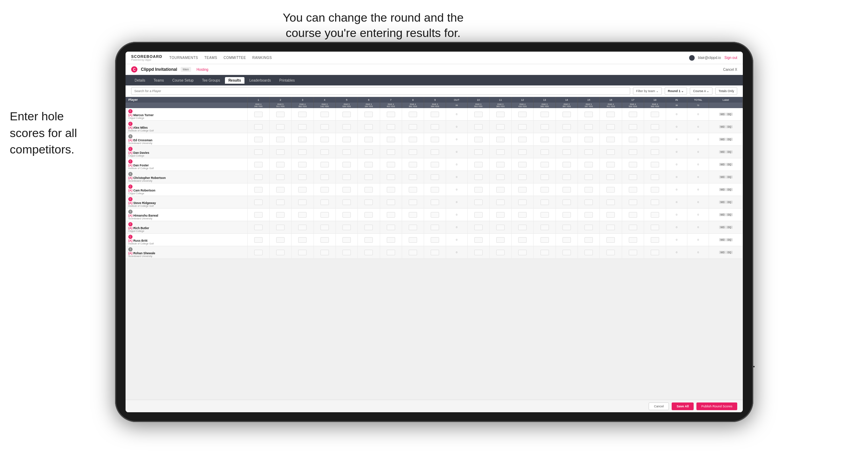 The image size is (868, 467). What do you see at coordinates (211, 80) in the screenshot?
I see `tab-tee-groups: Tee Groups` at bounding box center [211, 80].